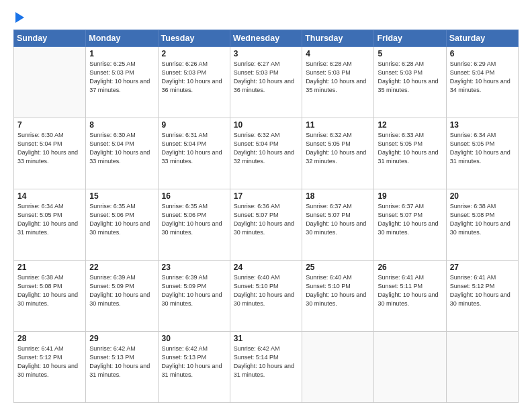 The image size is (532, 411). I want to click on calendar-cell: 7Sunrise: 6:30 AM Sunset: 5:04 PM Daylig…, so click(50, 154).